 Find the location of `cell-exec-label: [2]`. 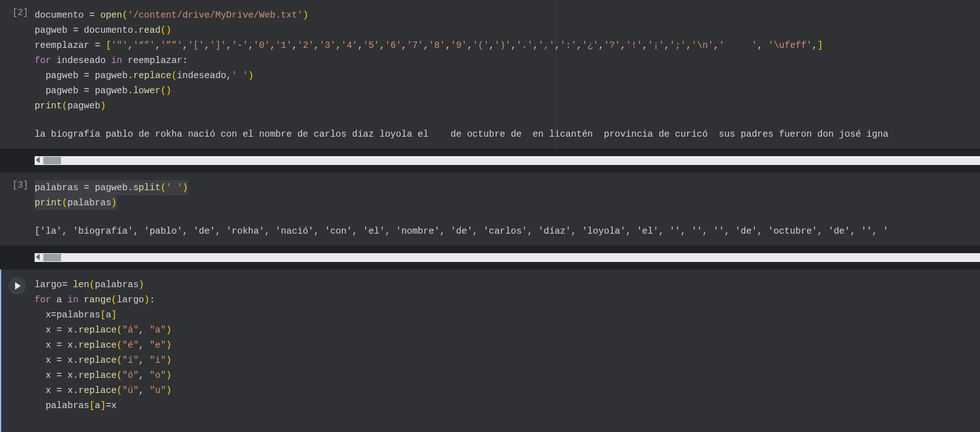

cell-exec-label: [2] is located at coordinates (18, 74).